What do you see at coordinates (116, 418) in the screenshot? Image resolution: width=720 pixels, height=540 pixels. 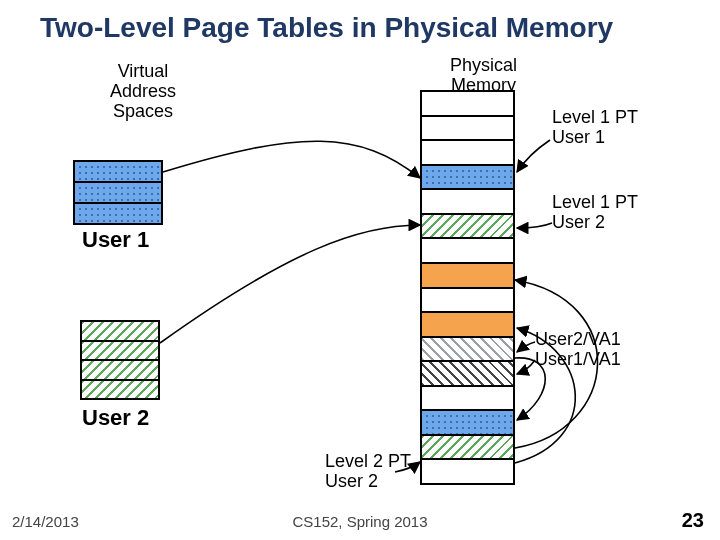 I see `user2-label: User 2` at bounding box center [116, 418].